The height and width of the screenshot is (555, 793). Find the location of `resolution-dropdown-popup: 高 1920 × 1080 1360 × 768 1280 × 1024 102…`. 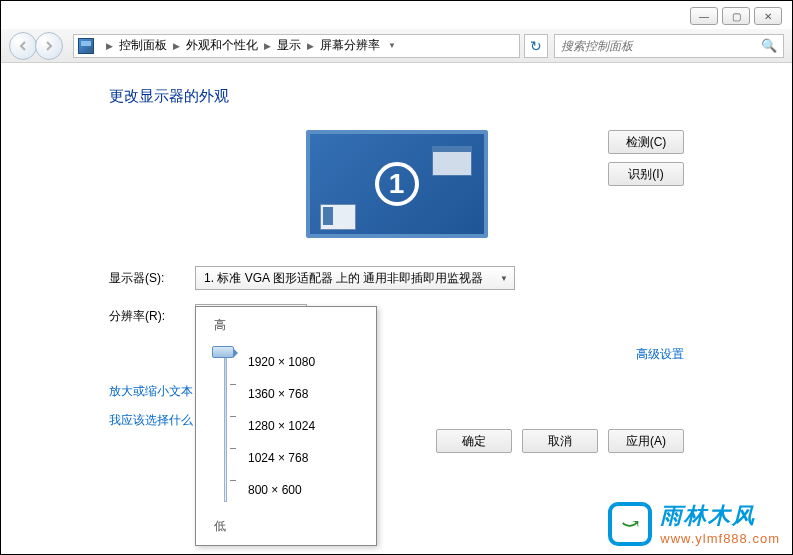

resolution-dropdown-popup: 高 1920 × 1080 1360 × 768 1280 × 1024 102… is located at coordinates (286, 426).